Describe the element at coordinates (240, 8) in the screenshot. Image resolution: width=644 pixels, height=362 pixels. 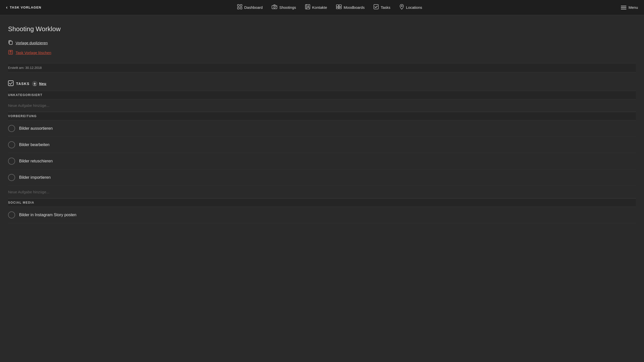
I see `dashboard-icon` at that location.